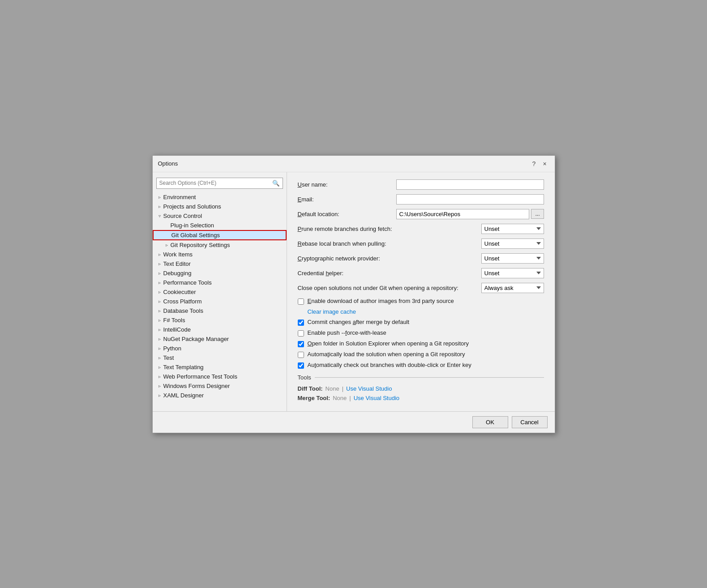 Image resolution: width=707 pixels, height=588 pixels. I want to click on sidebar-item-performance-tools: ▹ Performance Tools, so click(219, 283).